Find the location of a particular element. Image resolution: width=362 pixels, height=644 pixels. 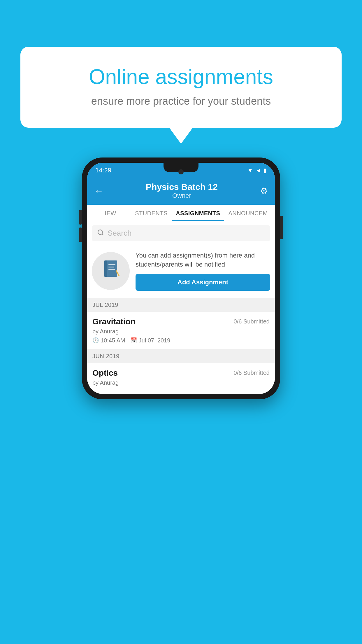

assignment-meta-gravitation: 🕐 10:45 AM 📅 Jul 07, 2019 is located at coordinates (181, 341).